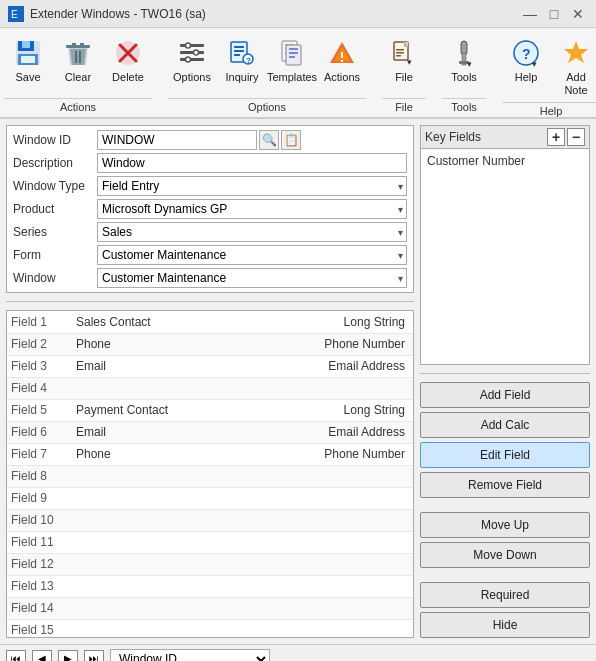  I want to click on addnote-label: Add Note, so click(576, 84).